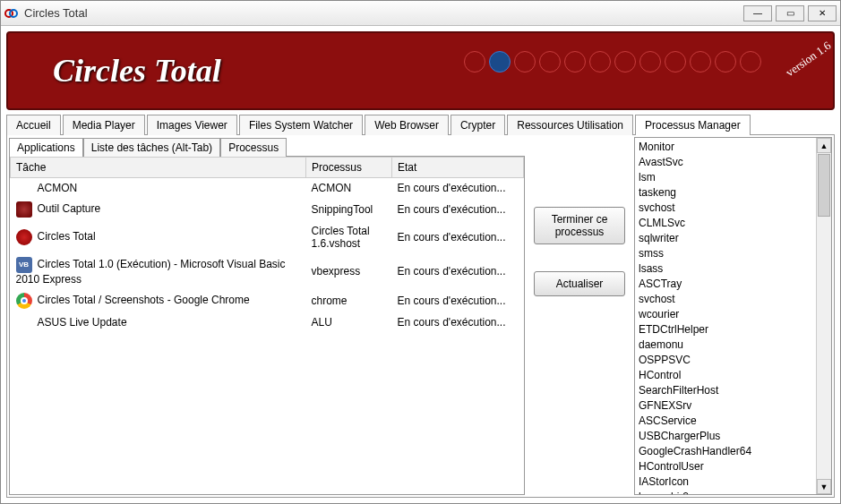 The height and width of the screenshot is (504, 841). What do you see at coordinates (725, 177) in the screenshot?
I see `list-item: lsm` at bounding box center [725, 177].